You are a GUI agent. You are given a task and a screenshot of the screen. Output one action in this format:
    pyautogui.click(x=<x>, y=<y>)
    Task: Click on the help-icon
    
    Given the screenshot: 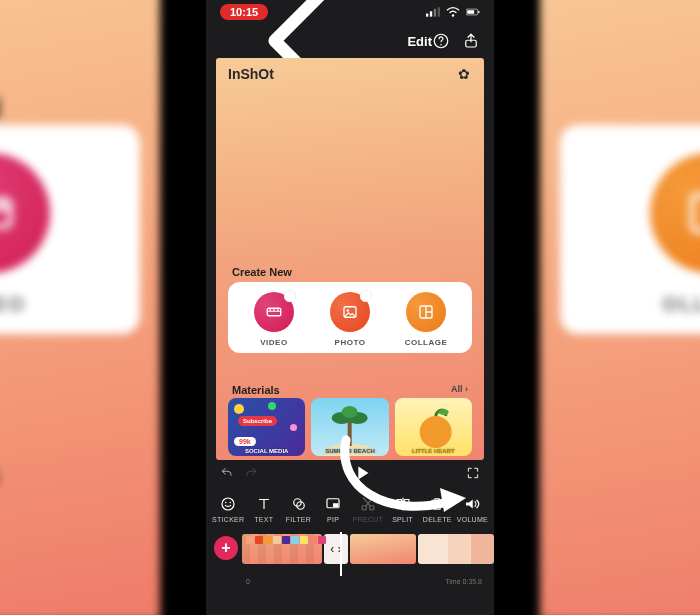 What is the action you would take?
    pyautogui.click(x=441, y=41)
    